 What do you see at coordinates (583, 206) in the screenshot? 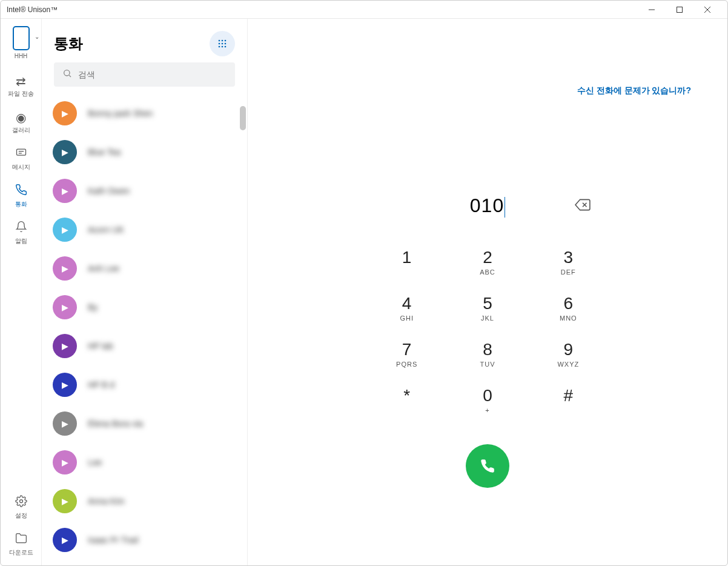
I see `backspace-button` at bounding box center [583, 206].